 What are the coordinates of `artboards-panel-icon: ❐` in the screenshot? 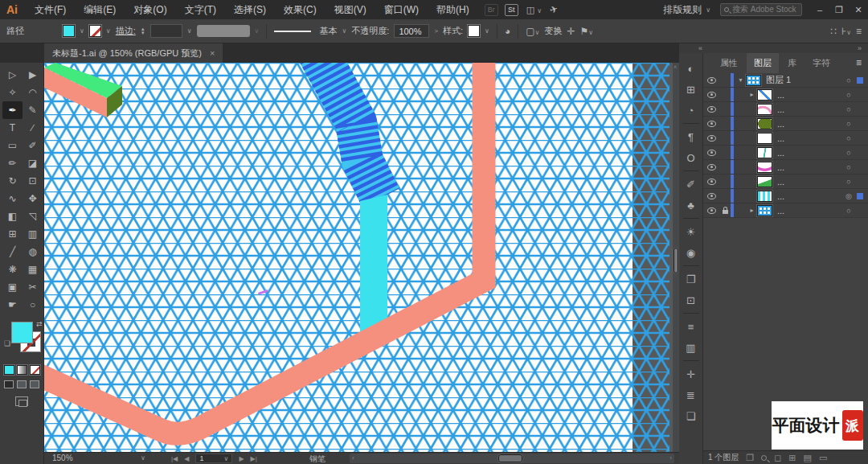 It's located at (691, 279).